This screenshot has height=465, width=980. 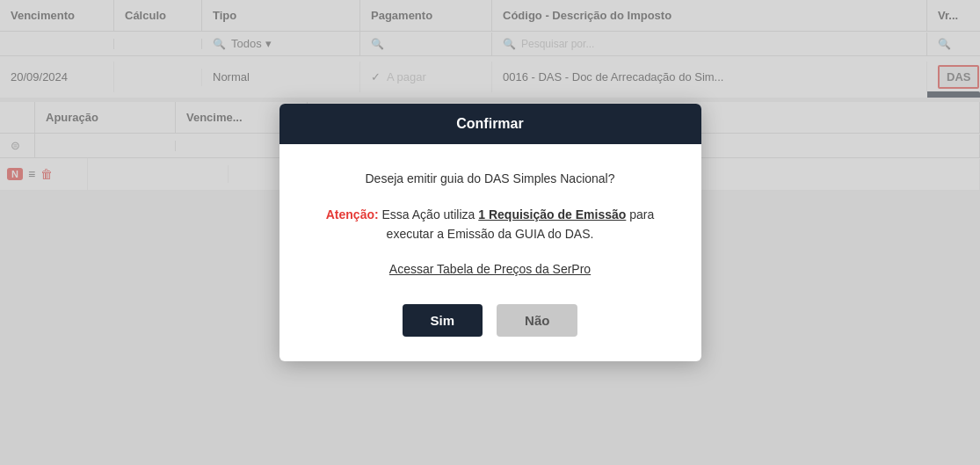 I want to click on modal-header: Confirmar, so click(x=490, y=124).